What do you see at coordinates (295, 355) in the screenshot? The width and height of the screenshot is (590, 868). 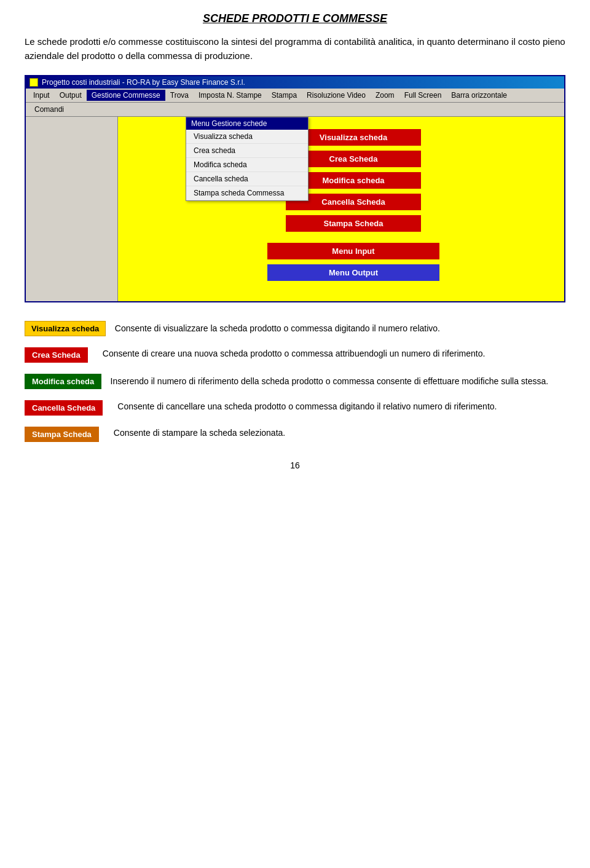 I see `desc-crea: Crea Scheda Consente di creare una nuova…` at bounding box center [295, 355].